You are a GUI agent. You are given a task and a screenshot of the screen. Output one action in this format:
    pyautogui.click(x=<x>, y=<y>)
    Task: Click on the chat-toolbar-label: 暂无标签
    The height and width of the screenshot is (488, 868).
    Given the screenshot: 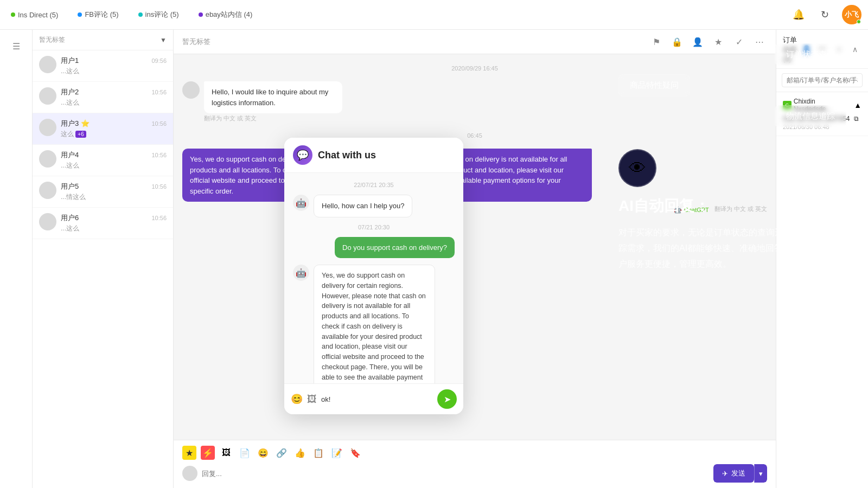 What is the action you would take?
    pyautogui.click(x=196, y=42)
    